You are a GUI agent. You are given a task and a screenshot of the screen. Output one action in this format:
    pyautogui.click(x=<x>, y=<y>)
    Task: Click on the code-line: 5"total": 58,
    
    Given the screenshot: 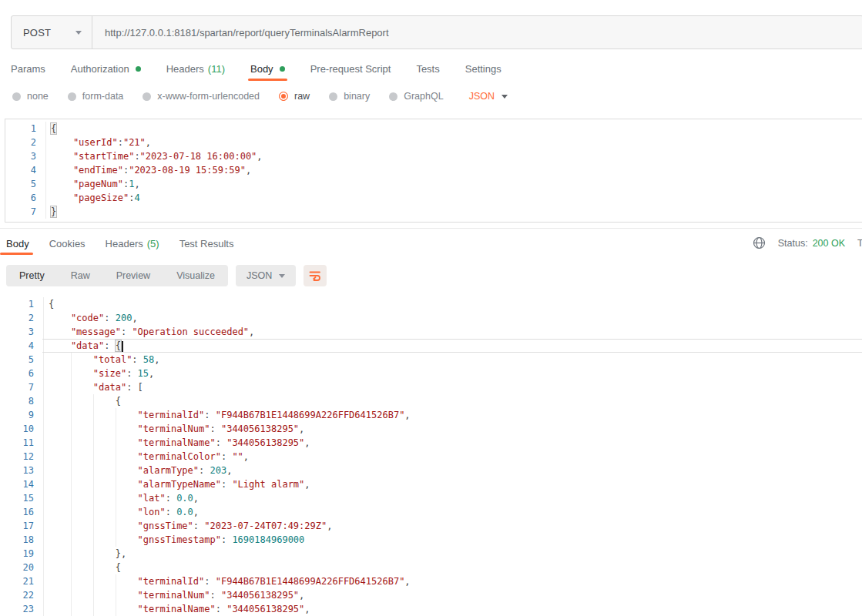 What is the action you would take?
    pyautogui.click(x=431, y=360)
    